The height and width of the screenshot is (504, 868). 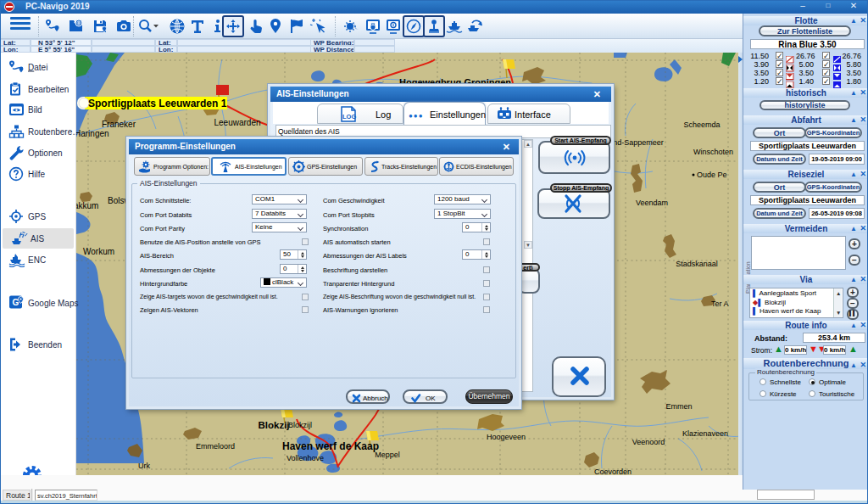 What do you see at coordinates (98, 251) in the screenshot?
I see `svg-text: Workum` at bounding box center [98, 251].